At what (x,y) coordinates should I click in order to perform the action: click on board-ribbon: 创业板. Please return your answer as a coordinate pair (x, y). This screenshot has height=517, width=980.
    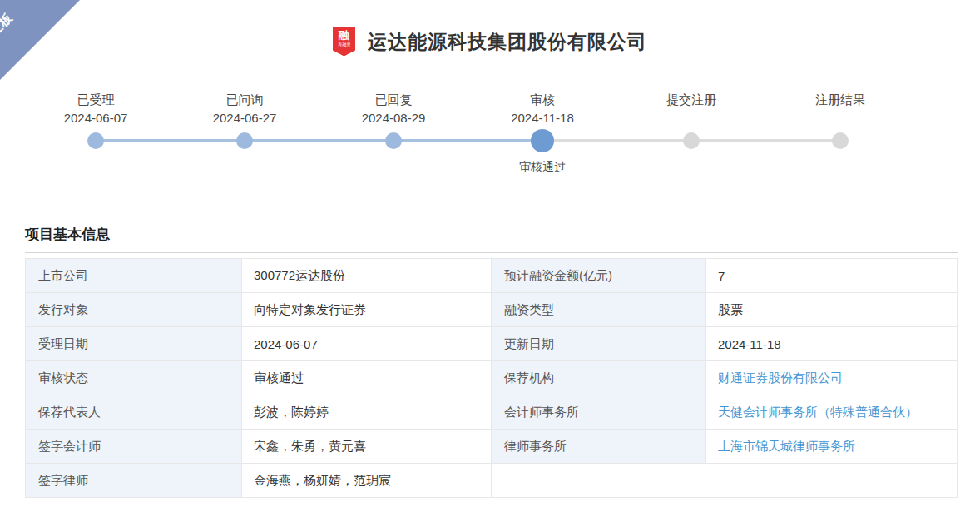
    Looking at the image, I should click on (40, 40).